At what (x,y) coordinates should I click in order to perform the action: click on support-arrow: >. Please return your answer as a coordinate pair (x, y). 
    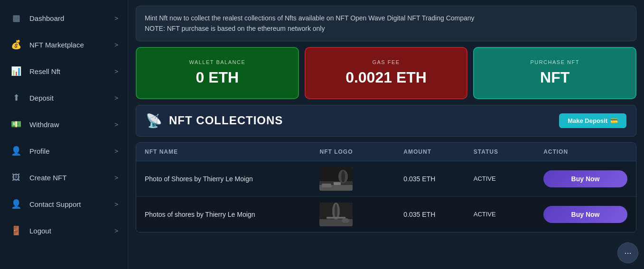
    Looking at the image, I should click on (116, 204).